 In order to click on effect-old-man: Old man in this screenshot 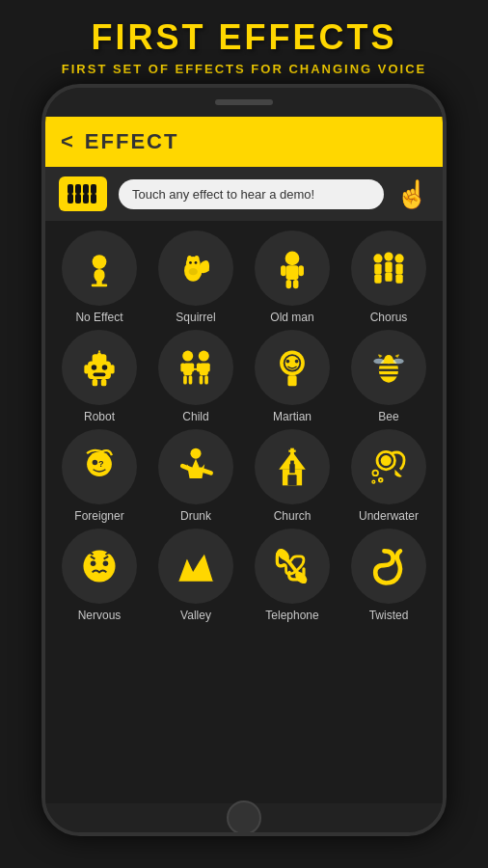, I will do `click(292, 278)`.